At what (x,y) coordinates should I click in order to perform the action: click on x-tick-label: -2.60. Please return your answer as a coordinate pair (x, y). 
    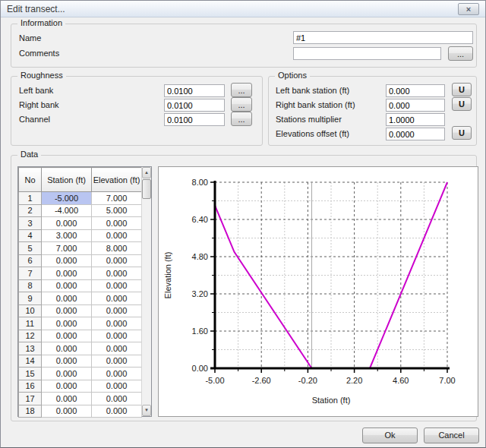
    Looking at the image, I should click on (261, 380).